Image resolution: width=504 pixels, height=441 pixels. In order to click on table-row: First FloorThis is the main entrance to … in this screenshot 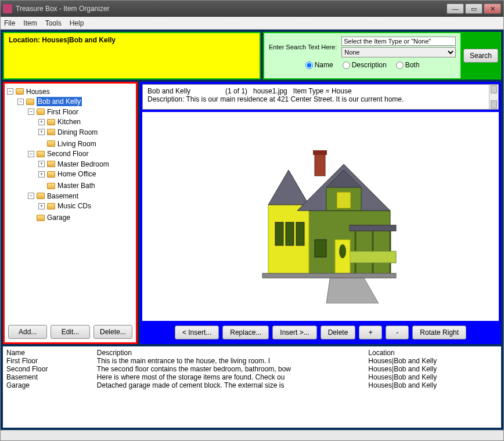, I will do `click(252, 361)`.